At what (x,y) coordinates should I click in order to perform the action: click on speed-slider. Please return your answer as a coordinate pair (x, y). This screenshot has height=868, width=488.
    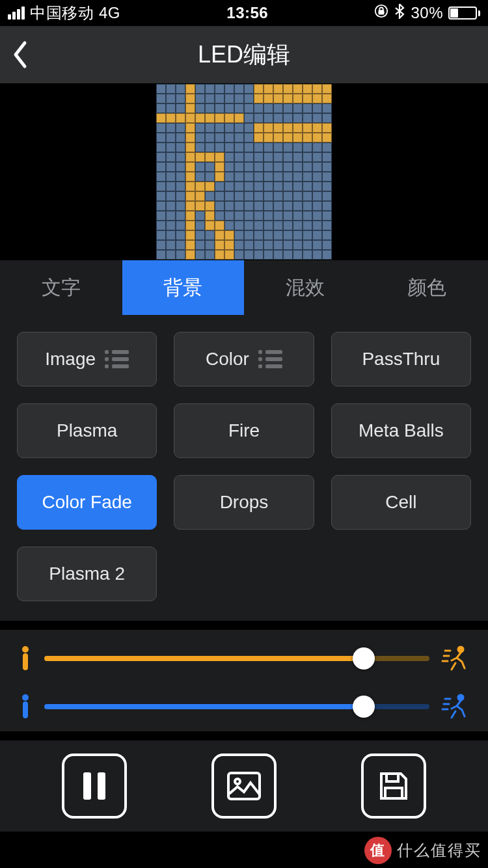
    Looking at the image, I should click on (237, 658).